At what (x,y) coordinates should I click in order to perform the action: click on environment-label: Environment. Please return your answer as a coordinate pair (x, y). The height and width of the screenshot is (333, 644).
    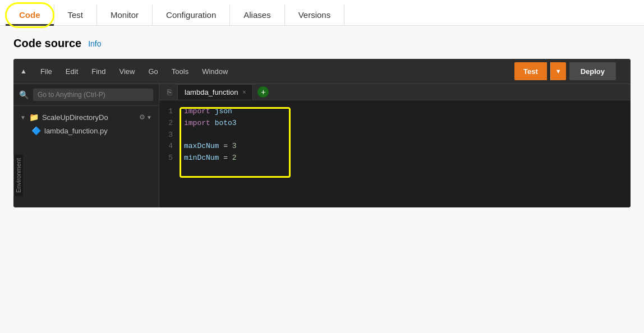
    Looking at the image, I should click on (18, 175).